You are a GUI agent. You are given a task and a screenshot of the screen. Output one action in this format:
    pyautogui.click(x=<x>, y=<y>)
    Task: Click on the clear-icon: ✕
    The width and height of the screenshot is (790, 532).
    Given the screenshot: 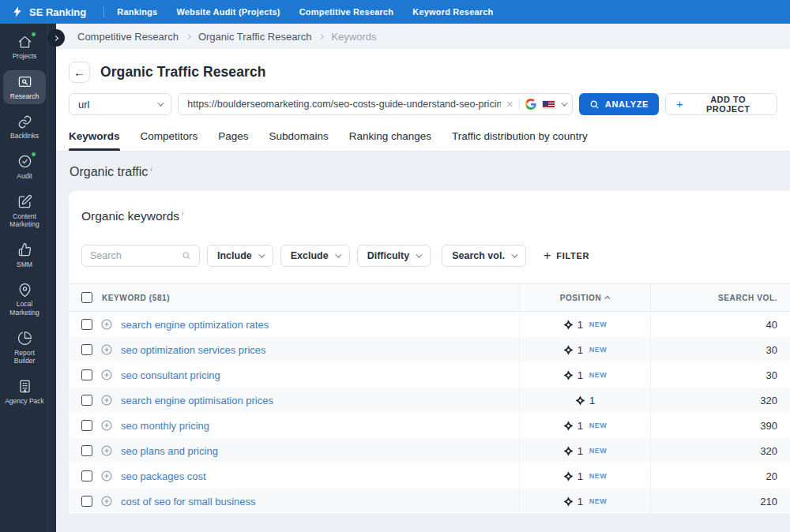 What is the action you would take?
    pyautogui.click(x=510, y=104)
    